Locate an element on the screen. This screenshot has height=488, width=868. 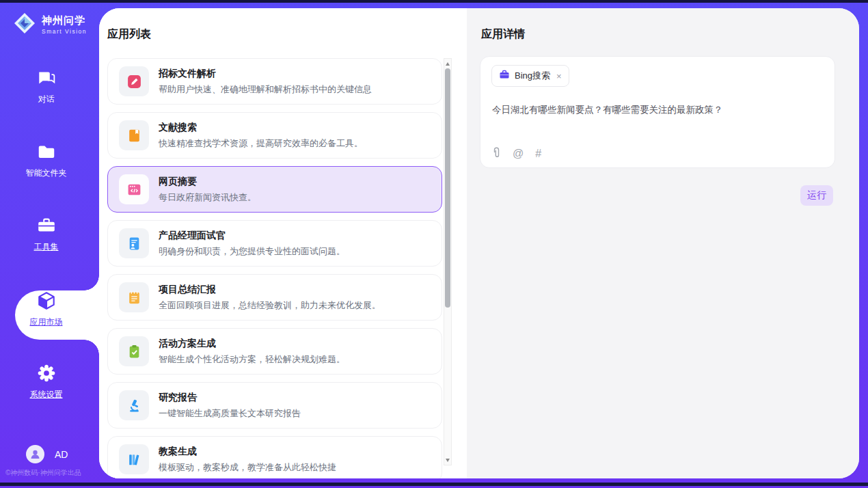
sidebar-item-label: 系统设置 is located at coordinates (46, 395).